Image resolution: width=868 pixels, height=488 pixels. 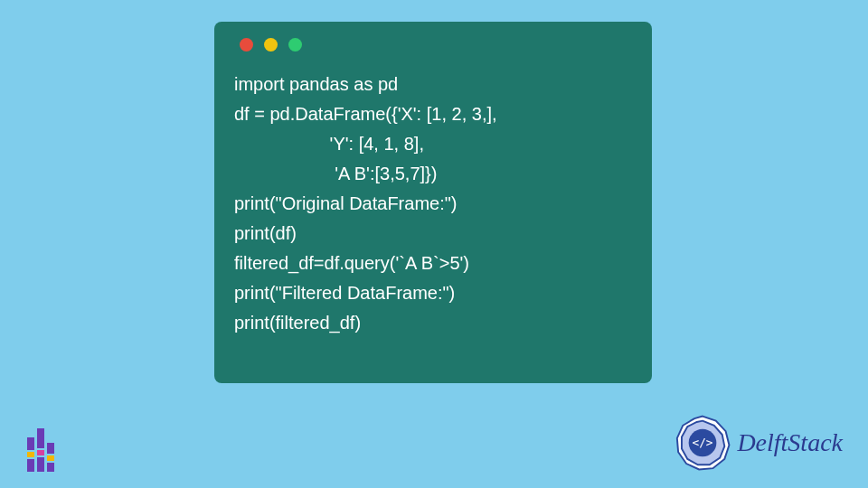 I want to click on code-line: df = pd.DataFrame({'X': [1, 2, 3,],, so click(x=365, y=114).